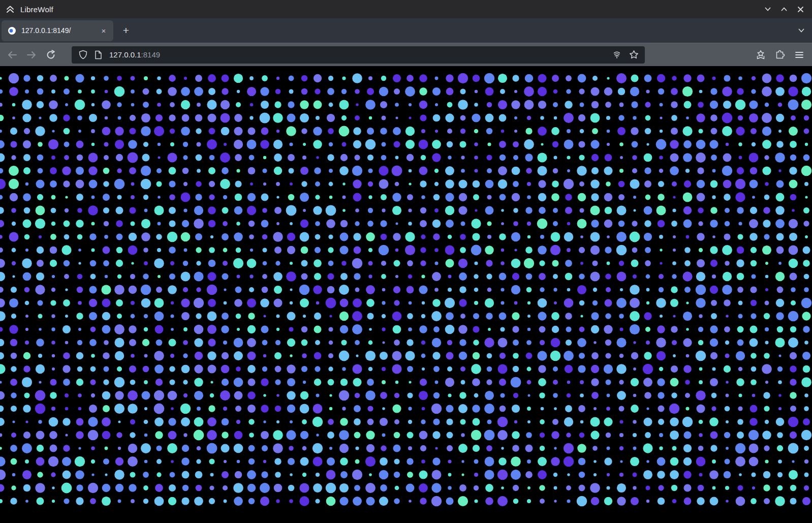 This screenshot has width=812, height=523. What do you see at coordinates (10, 9) in the screenshot?
I see `double-chevron-up-icon` at bounding box center [10, 9].